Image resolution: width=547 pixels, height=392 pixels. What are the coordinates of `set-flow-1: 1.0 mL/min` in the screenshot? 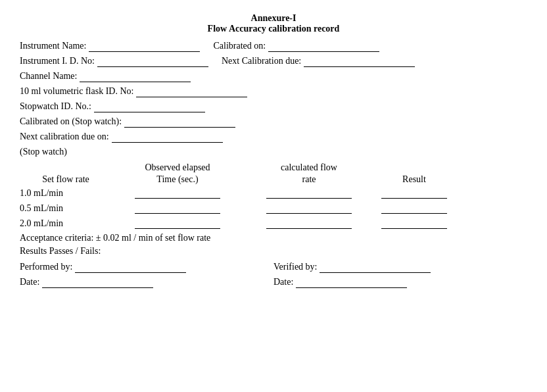 It's located at (66, 193).